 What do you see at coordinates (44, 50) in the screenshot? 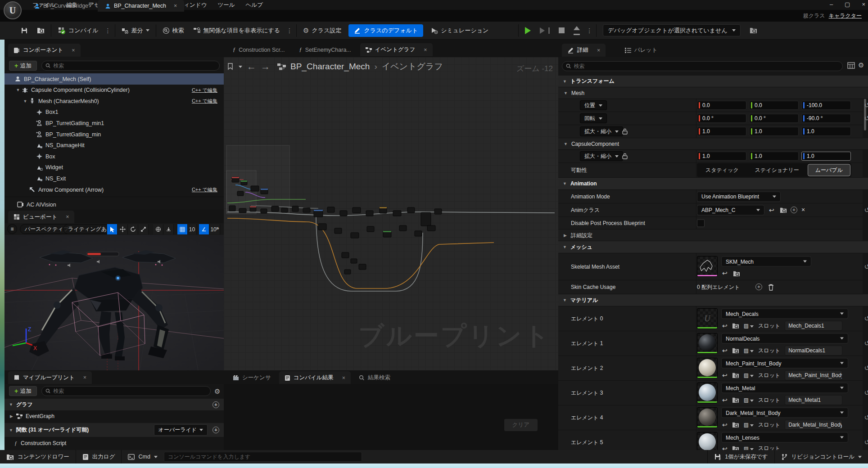
I see `tab-components: コンポーネント×` at bounding box center [44, 50].